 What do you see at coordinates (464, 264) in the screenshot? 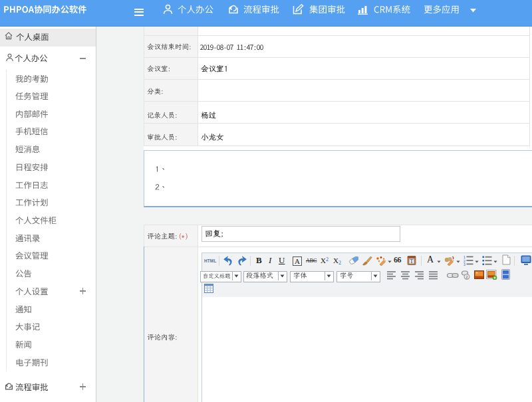
I see `svg-text: 3` at bounding box center [464, 264].